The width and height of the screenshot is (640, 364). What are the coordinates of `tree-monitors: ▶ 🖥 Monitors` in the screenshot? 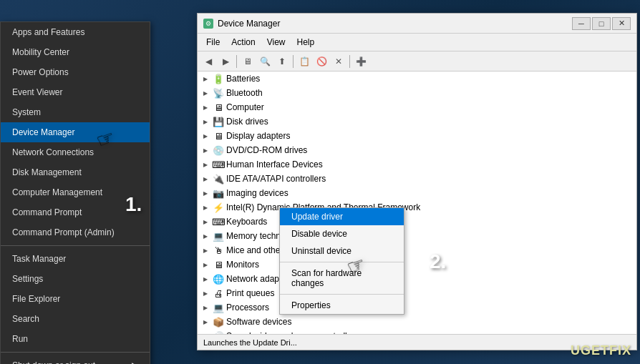 It's located at (417, 265).